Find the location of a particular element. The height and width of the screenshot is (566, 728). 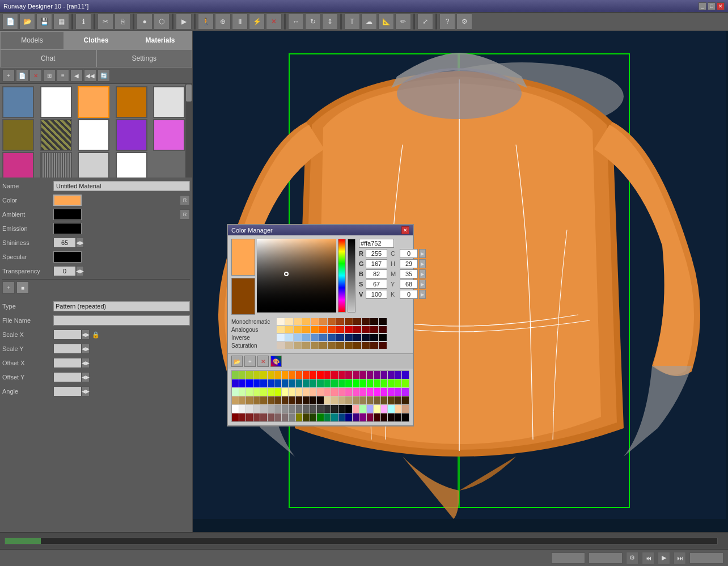

cm-k-input is located at coordinates (409, 294).